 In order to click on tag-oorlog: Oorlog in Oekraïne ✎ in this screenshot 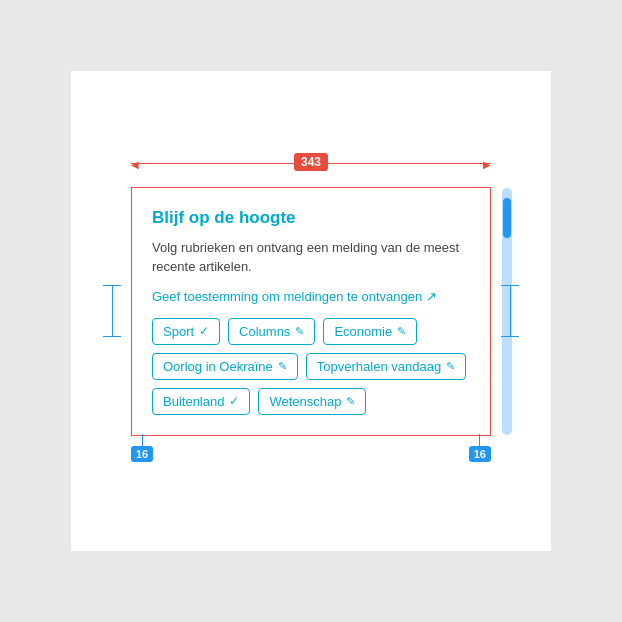, I will do `click(225, 366)`.